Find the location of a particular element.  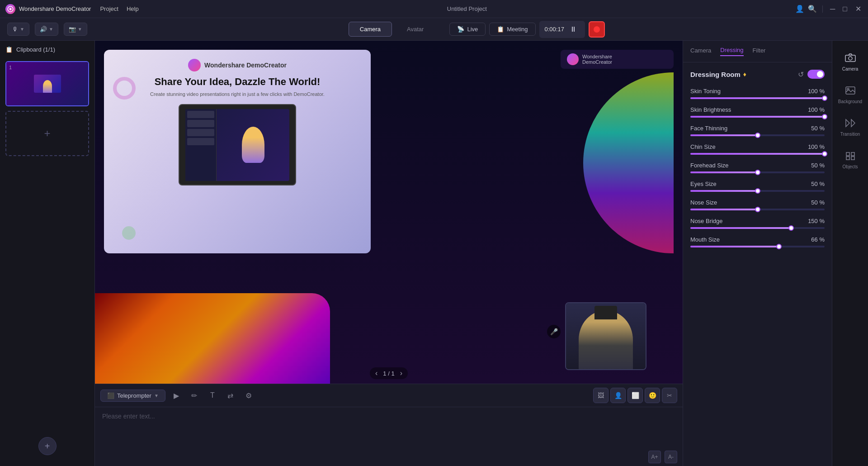

objects-side-label: Objects is located at coordinates (850, 166).